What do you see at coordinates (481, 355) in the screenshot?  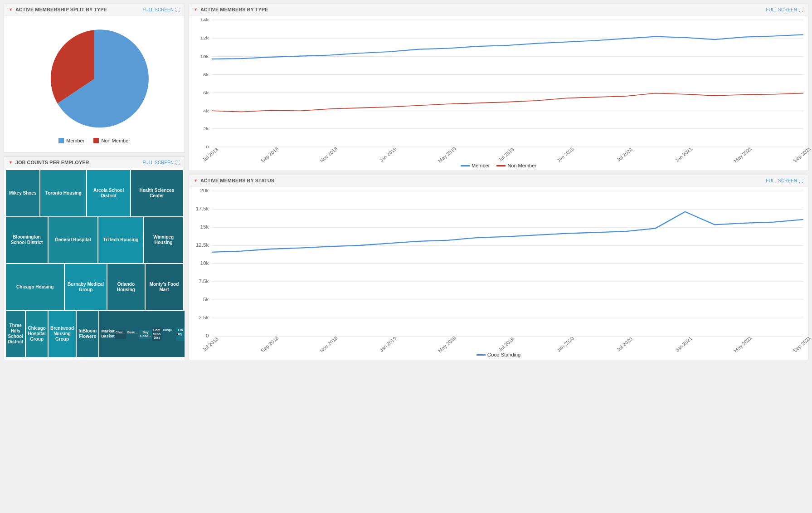 I see `good-standing-legend-line` at bounding box center [481, 355].